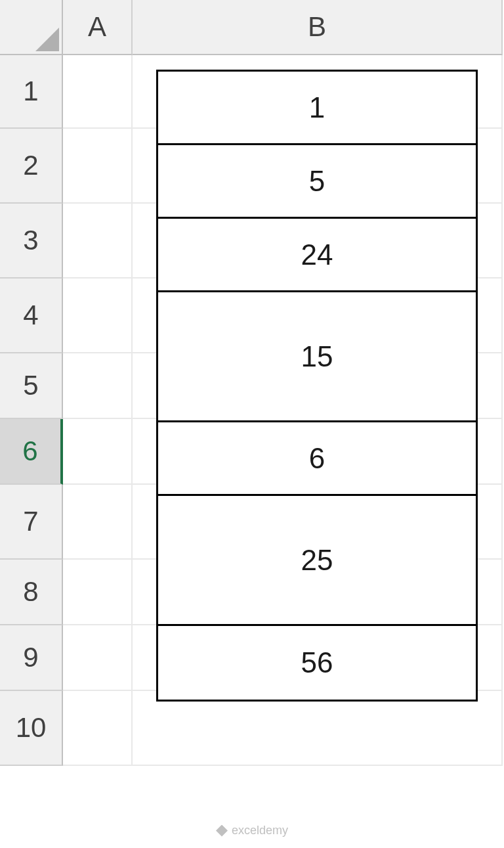 The image size is (504, 848). Describe the element at coordinates (317, 256) in the screenshot. I see `data-cell: 24` at that location.